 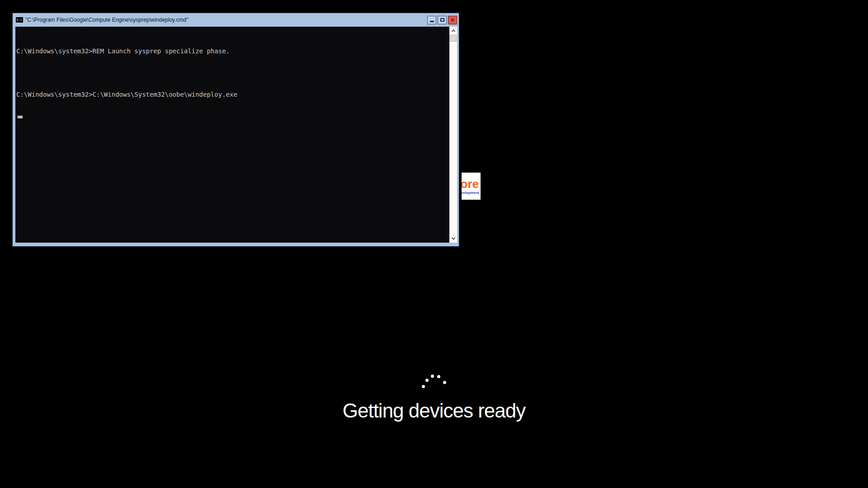 I want to click on close-button: ✕, so click(x=453, y=20).